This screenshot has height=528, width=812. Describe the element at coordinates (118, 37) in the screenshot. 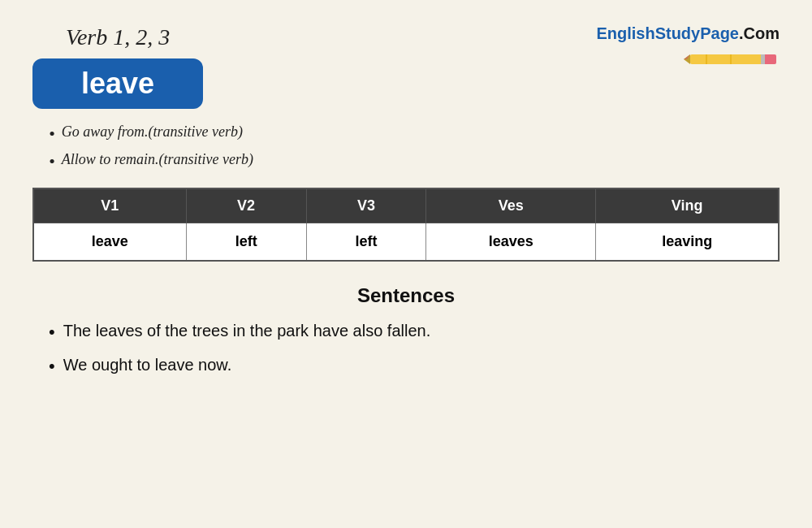

I see `verb-title: Verb 1, 2, 3` at that location.